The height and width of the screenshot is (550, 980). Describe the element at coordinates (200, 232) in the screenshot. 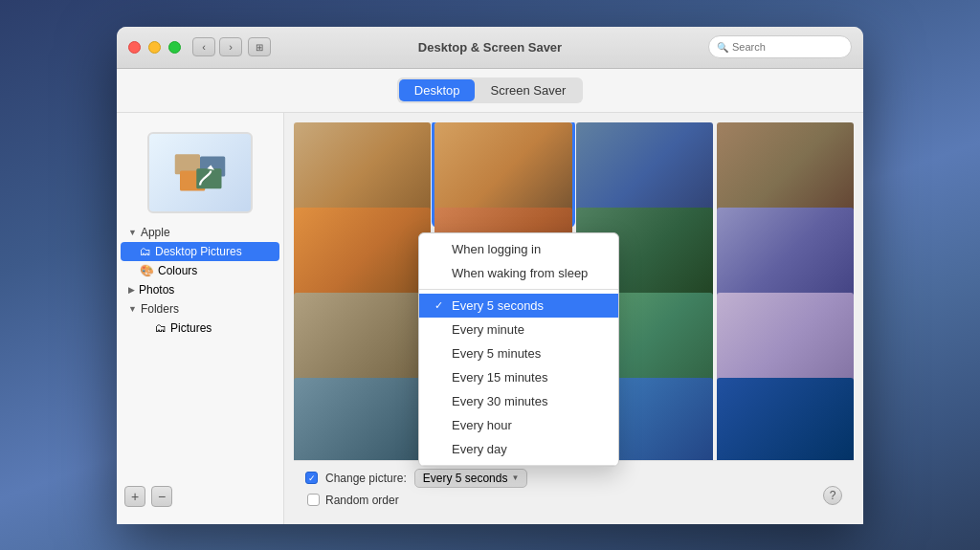

I see `sidebar-item-apple: ▼ Apple` at that location.